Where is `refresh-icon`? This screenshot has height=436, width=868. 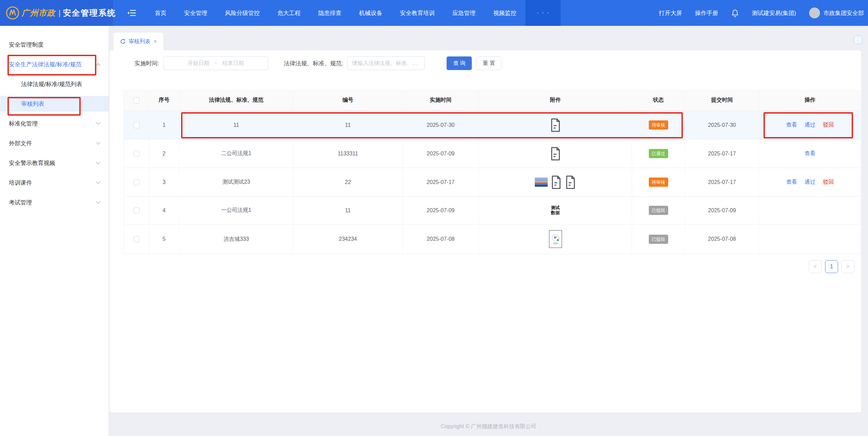
refresh-icon is located at coordinates (123, 41).